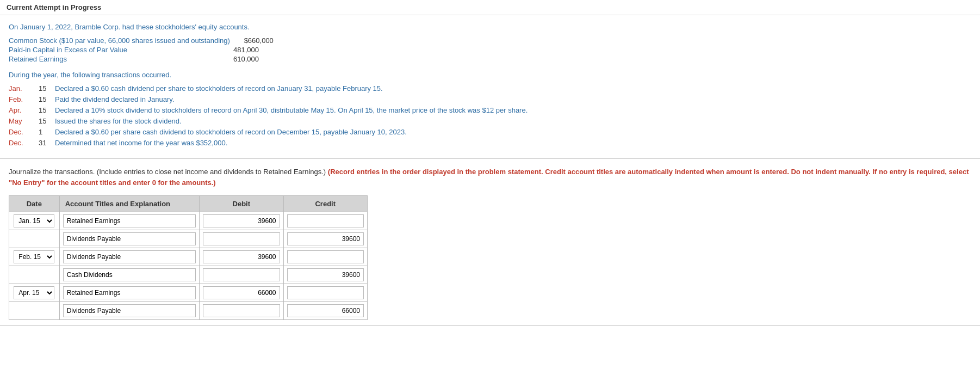 The width and height of the screenshot is (980, 388). What do you see at coordinates (513, 99) in the screenshot?
I see `trans-text-2: Paid the dividend declared in January.` at bounding box center [513, 99].